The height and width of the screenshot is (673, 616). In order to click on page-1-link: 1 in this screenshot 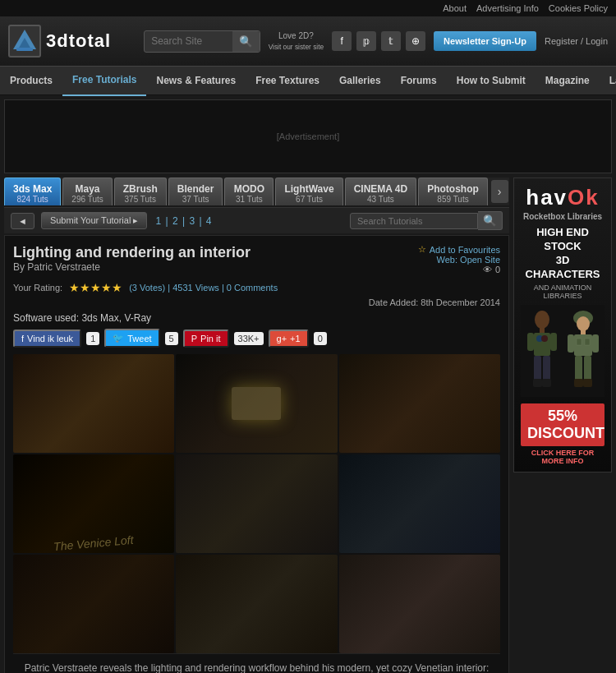, I will do `click(158, 221)`.